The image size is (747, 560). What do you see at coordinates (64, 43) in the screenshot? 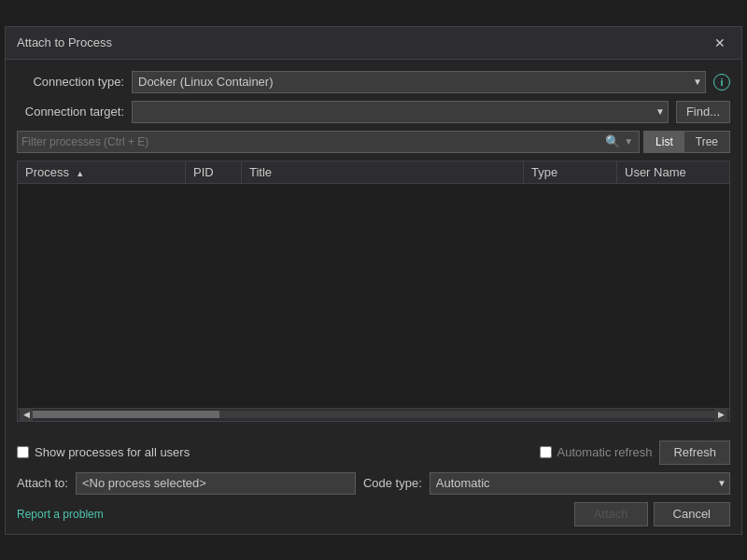
I see `dialog-title: Attach to Process` at bounding box center [64, 43].